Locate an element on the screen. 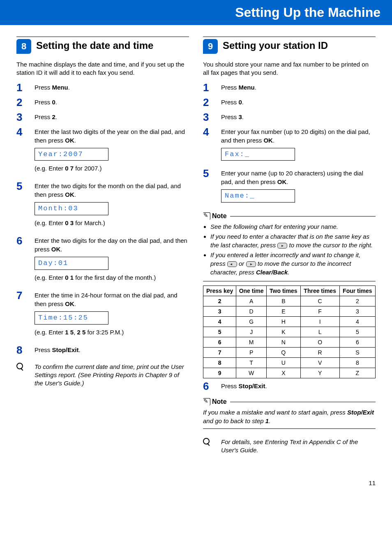  character-entry-table: Press keyOne timeTwo timesThree timesFou… is located at coordinates (289, 332).